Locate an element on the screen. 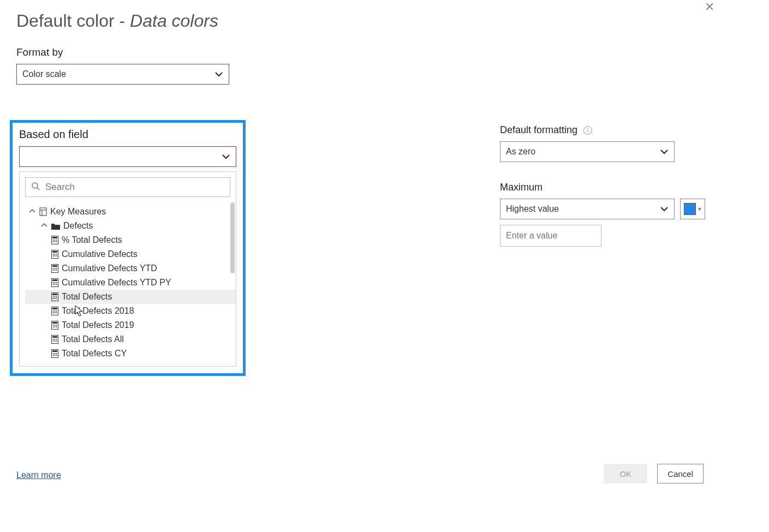  maximum-color-picker: ▾ is located at coordinates (693, 209).